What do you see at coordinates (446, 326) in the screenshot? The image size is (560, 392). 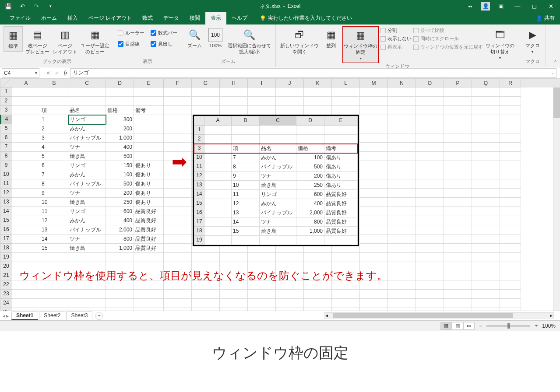 I see `normal-view-button: ▦` at bounding box center [446, 326].